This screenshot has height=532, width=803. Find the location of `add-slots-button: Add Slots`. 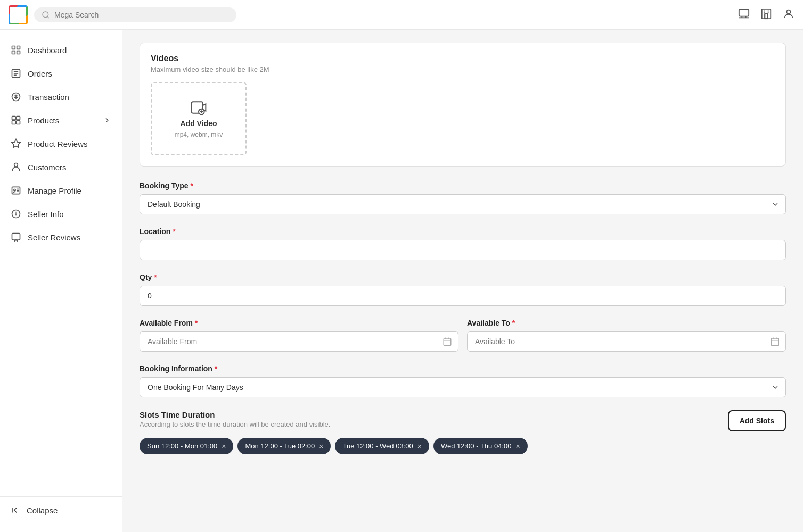

add-slots-button: Add Slots is located at coordinates (757, 421).